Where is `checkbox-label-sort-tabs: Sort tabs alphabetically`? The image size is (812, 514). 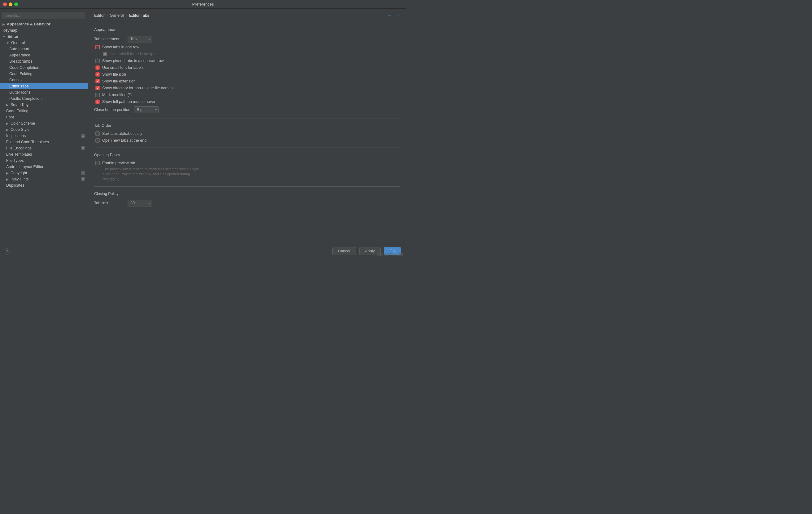
checkbox-label-sort-tabs: Sort tabs alphabetically is located at coordinates (122, 134).